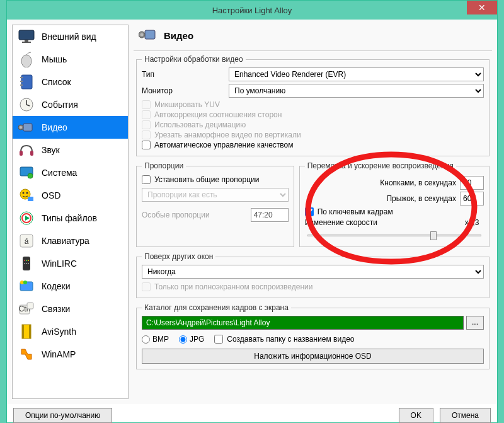  Describe the element at coordinates (71, 173) in the screenshot. I see `sidebar-item-system: Система` at that location.